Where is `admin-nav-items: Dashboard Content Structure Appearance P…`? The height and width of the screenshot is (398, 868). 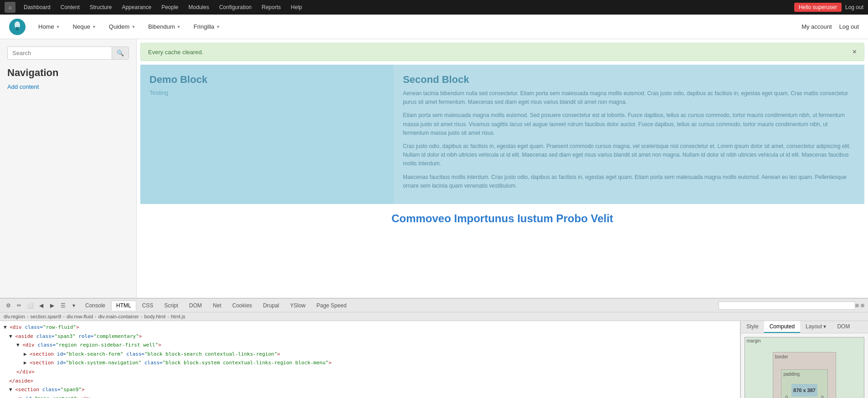 admin-nav-items: Dashboard Content Structure Appearance P… is located at coordinates (163, 7).